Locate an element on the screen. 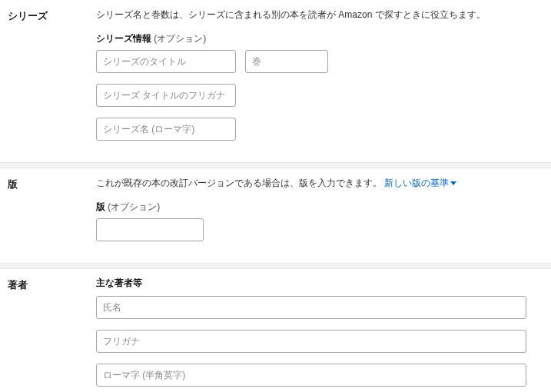  series-volume-input is located at coordinates (287, 61).